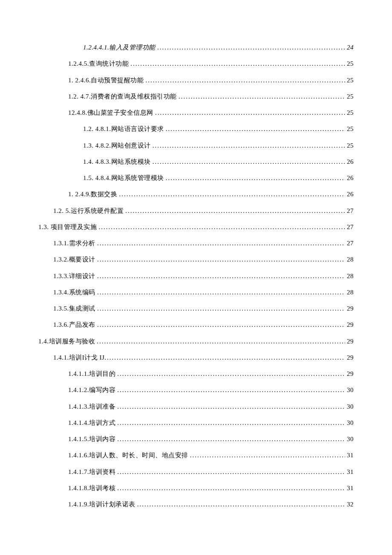 This screenshot has height=555, width=392. I want to click on toc-entry: 1.4.1.培训I计戈 IJ29, so click(196, 357).